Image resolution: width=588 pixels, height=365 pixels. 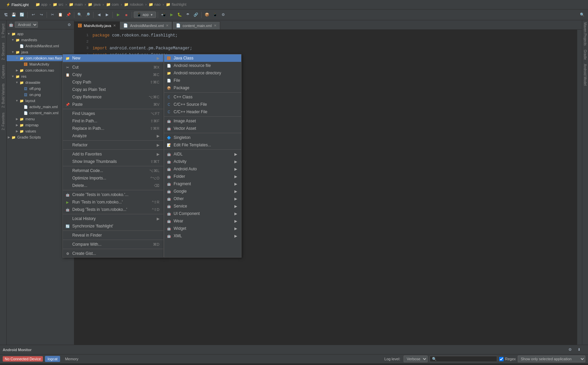 I want to click on toolbar-avd-btn: 📱, so click(x=215, y=15).